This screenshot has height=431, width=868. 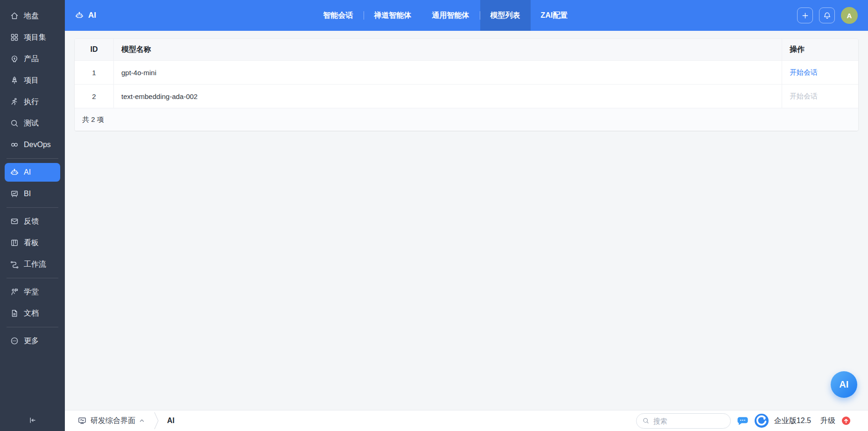 I want to click on tab-model-list: 模型列表, so click(x=505, y=15).